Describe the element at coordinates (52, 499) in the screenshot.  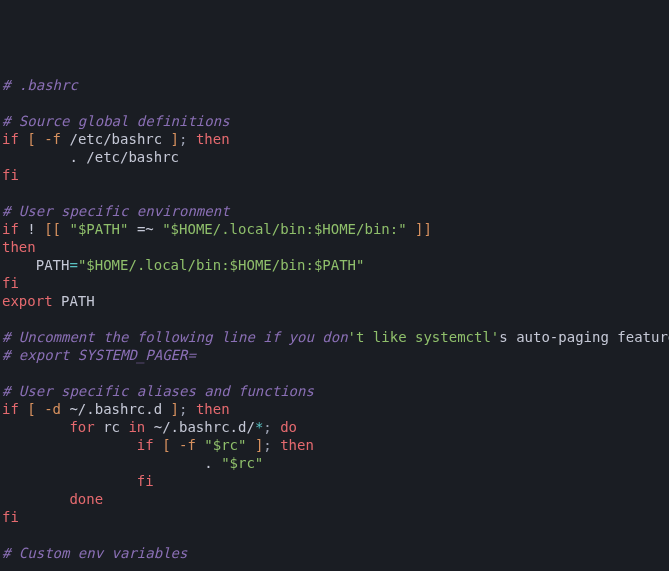
I see `keyword-token: done` at that location.